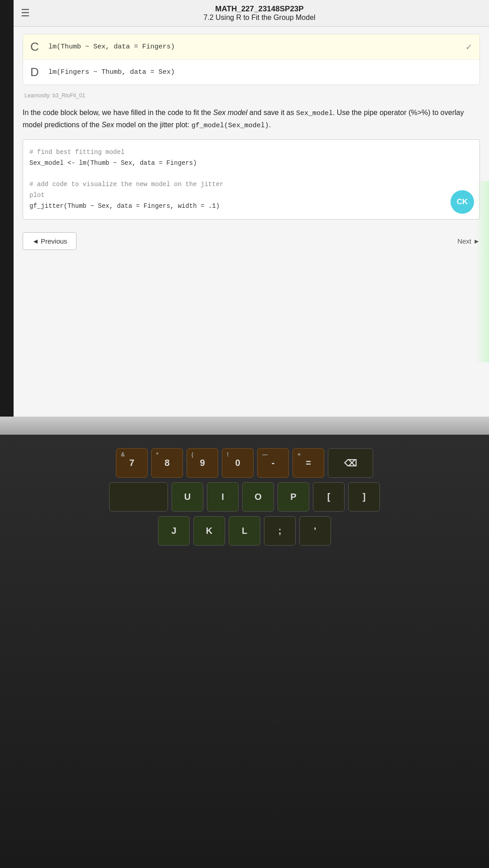 Image resolution: width=489 pixels, height=868 pixels. Describe the element at coordinates (308, 463) in the screenshot. I see `key-equals: + =` at that location.